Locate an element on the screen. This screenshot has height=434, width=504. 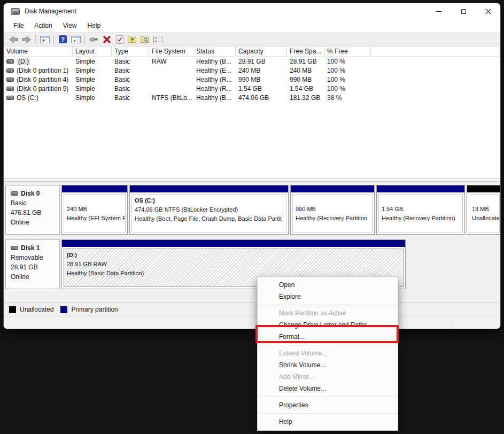
show-console-tree-button is located at coordinates (45, 40).